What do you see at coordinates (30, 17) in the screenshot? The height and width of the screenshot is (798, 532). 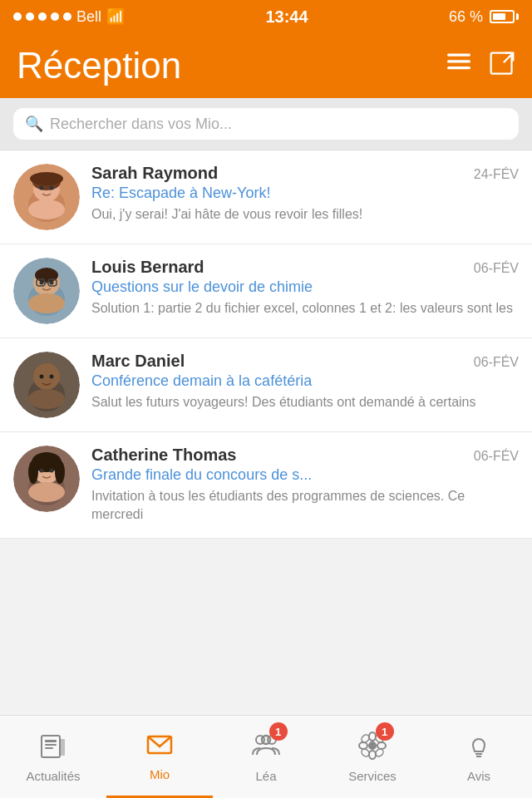 I see `dot2` at bounding box center [30, 17].